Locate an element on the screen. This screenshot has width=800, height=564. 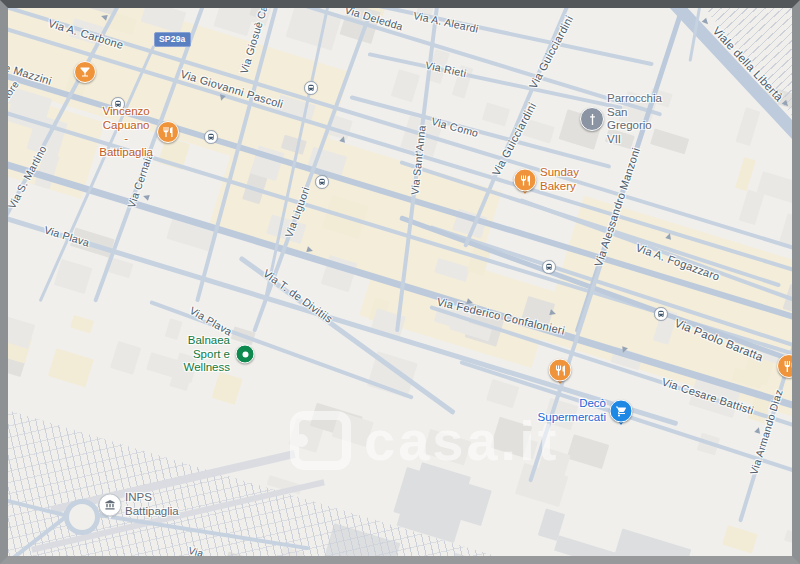
bank-icon is located at coordinates (110, 506).